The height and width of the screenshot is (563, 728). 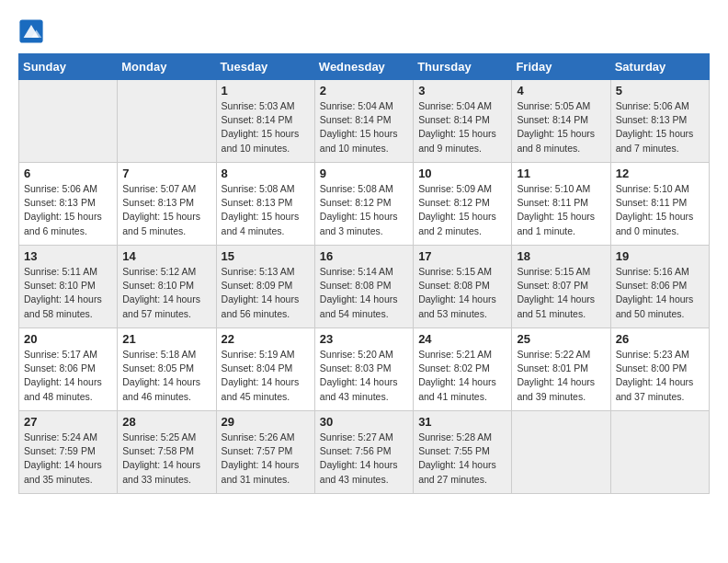 I want to click on day-info: Sunrise: 5:18 AMSunset: 8:05 PMDaylight:…, so click(x=166, y=375).